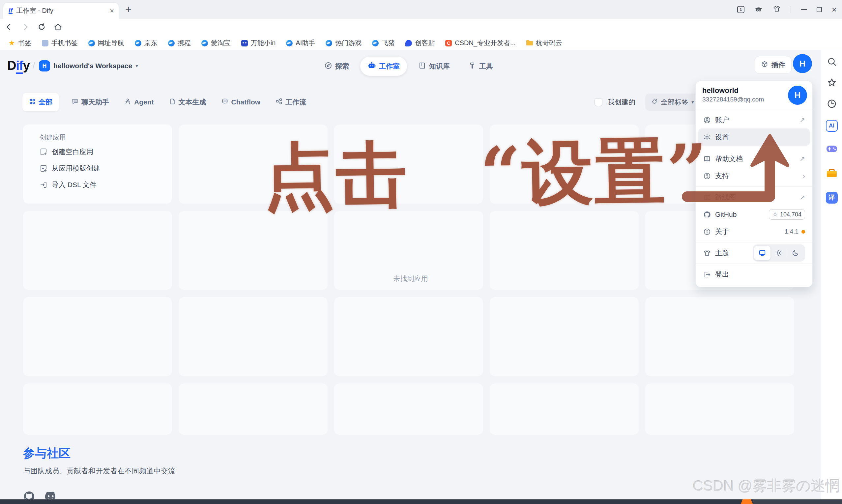 This screenshot has width=842, height=504. I want to click on back-icon, so click(9, 28).